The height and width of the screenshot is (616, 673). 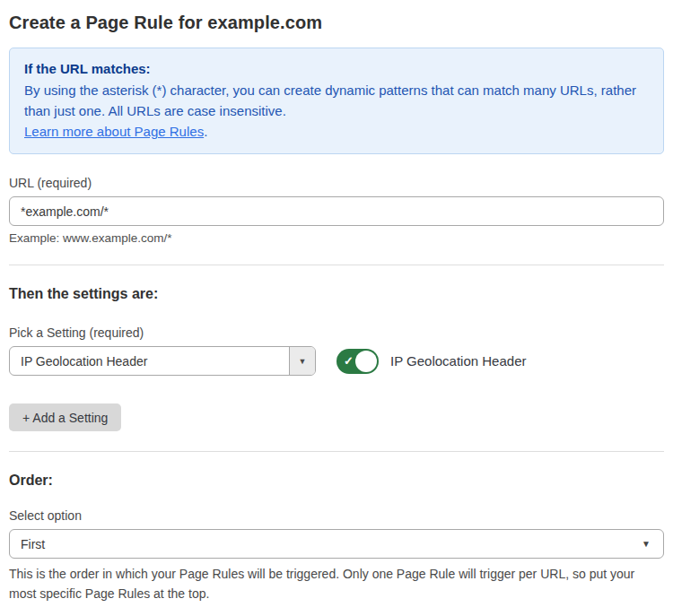 What do you see at coordinates (336, 360) in the screenshot?
I see `setting-row: IP Geolocation Header ▼ ✓ IP Geolocation…` at bounding box center [336, 360].